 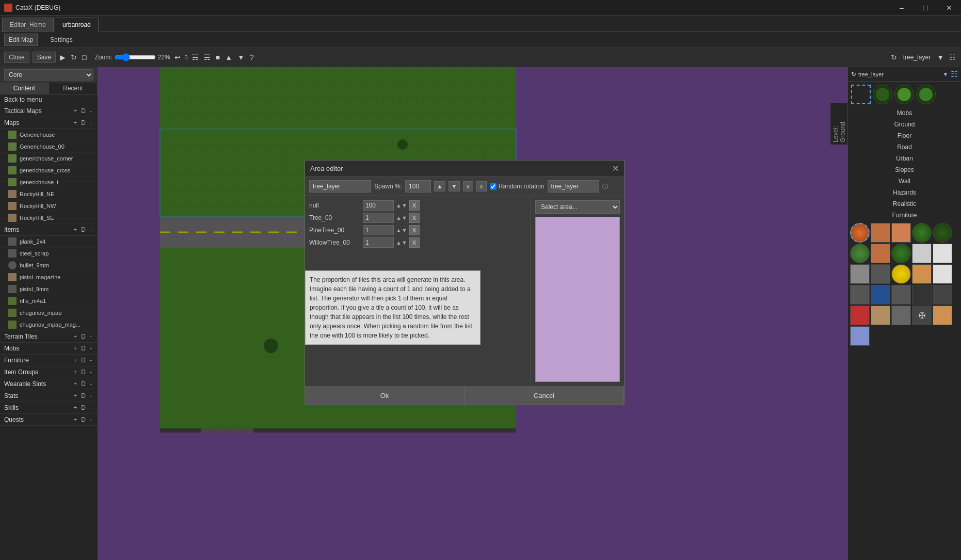 I want to click on spawn-up-button: ▲, so click(x=440, y=186).